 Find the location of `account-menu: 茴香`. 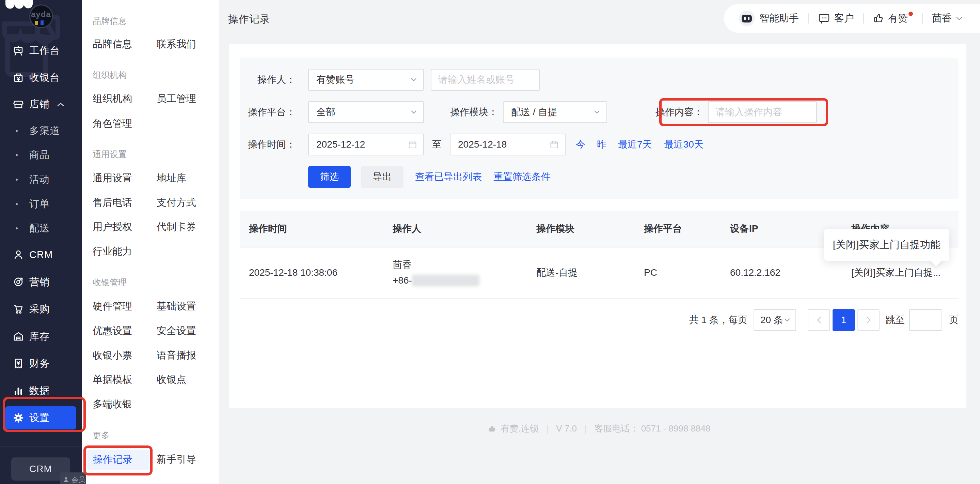

account-menu: 茴香 is located at coordinates (947, 18).